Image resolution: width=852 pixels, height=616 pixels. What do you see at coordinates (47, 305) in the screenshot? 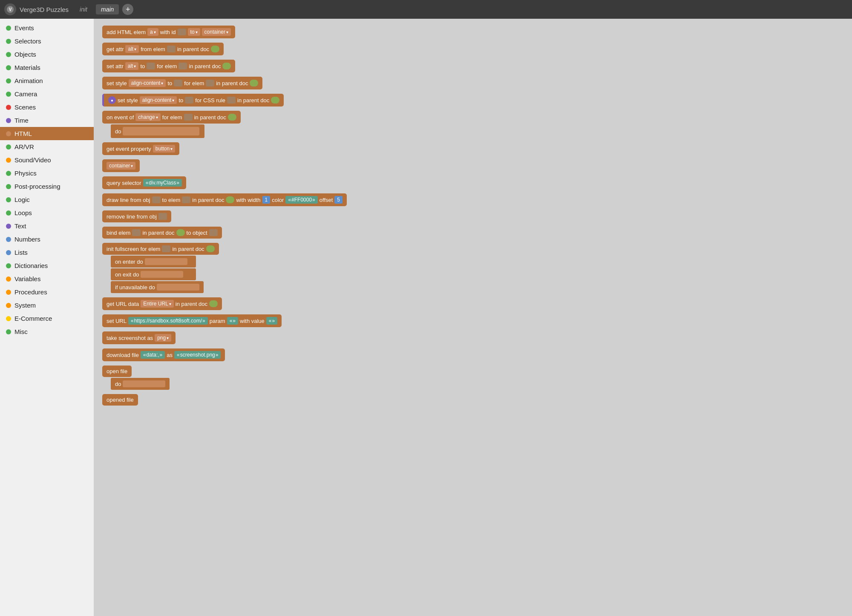
I see `sidebar-item-system: System` at bounding box center [47, 305].